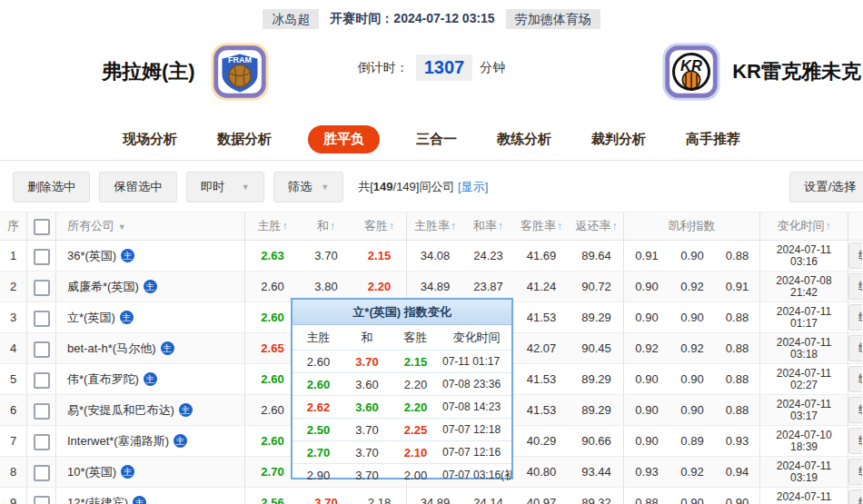  I want to click on kelly-3: 0.88, so click(738, 380).